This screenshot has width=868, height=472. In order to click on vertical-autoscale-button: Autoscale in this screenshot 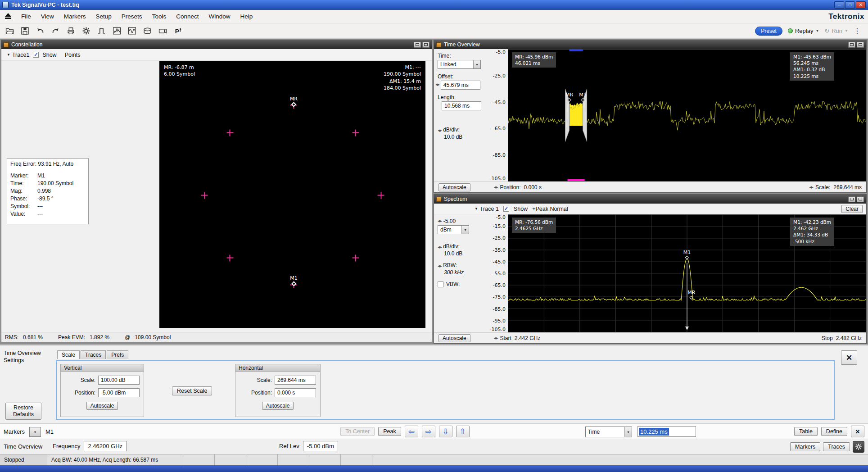, I will do `click(103, 406)`.